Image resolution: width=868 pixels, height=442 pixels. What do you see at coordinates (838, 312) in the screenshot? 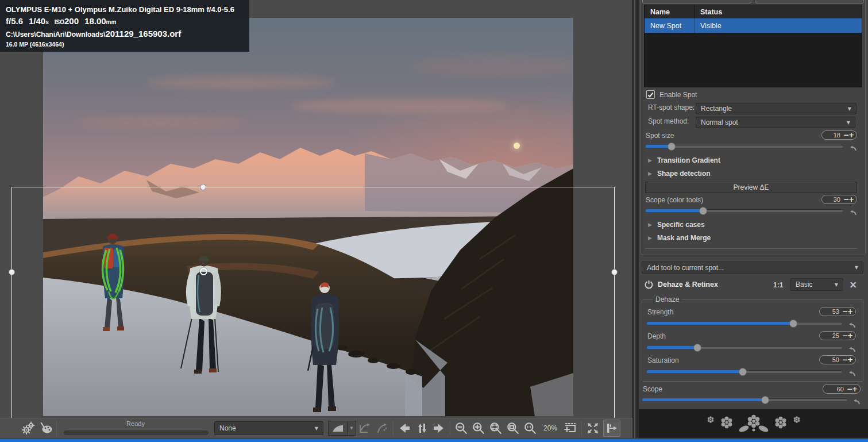
I see `strength-value-badge: 53 − +` at bounding box center [838, 312].